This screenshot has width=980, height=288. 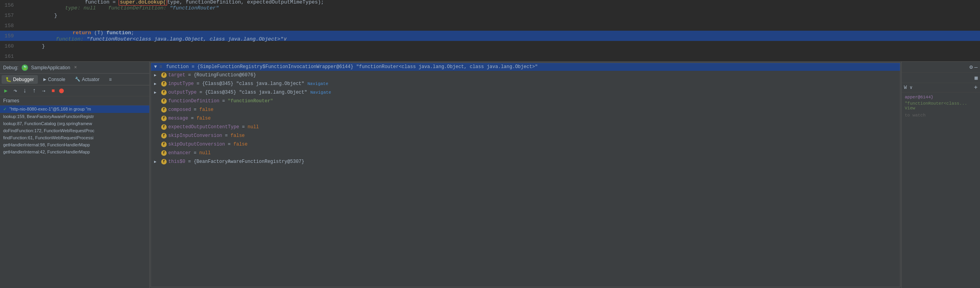 What do you see at coordinates (526, 110) in the screenshot?
I see `var-row-composed: f composed = false` at bounding box center [526, 110].